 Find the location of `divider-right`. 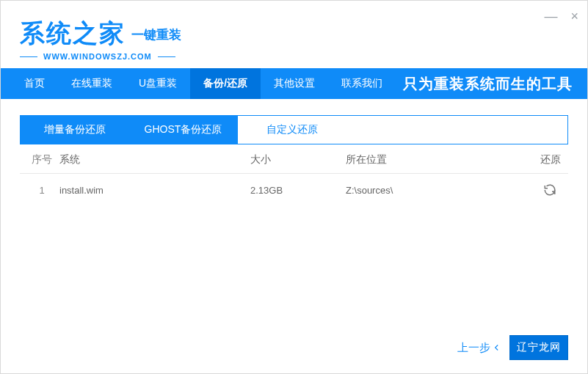

divider-right is located at coordinates (167, 57).